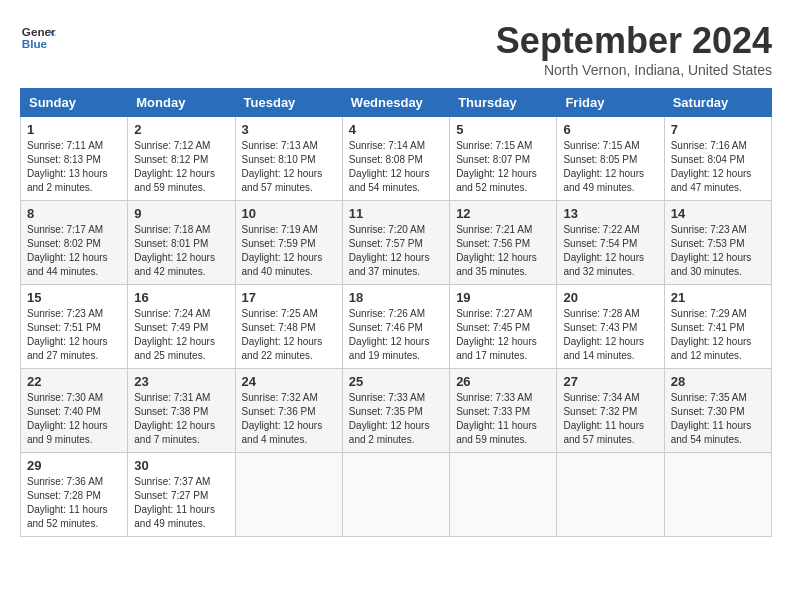 This screenshot has width=792, height=612. What do you see at coordinates (718, 167) in the screenshot?
I see `day-info: Sunrise: 7:16 AM Sunset: 8:04 PM Dayligh…` at bounding box center [718, 167].